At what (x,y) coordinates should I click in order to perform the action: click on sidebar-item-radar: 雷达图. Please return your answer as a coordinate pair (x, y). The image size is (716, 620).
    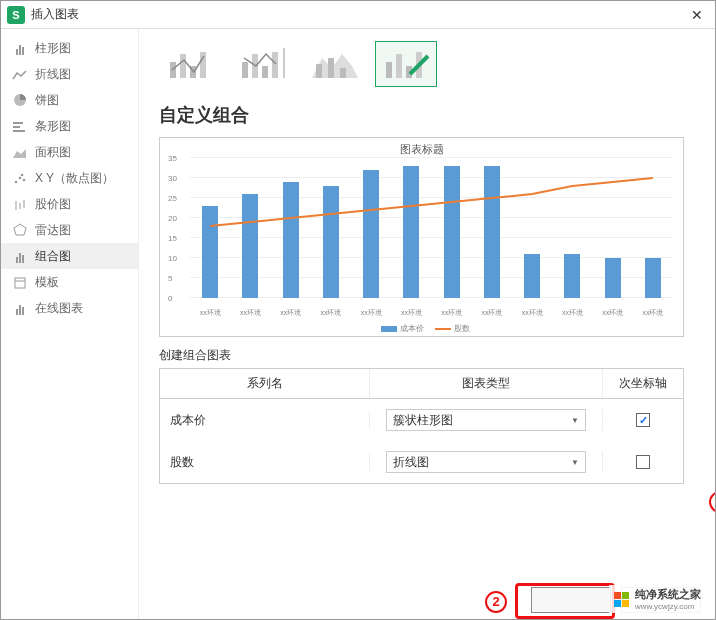
    Looking at the image, I should click on (70, 230).